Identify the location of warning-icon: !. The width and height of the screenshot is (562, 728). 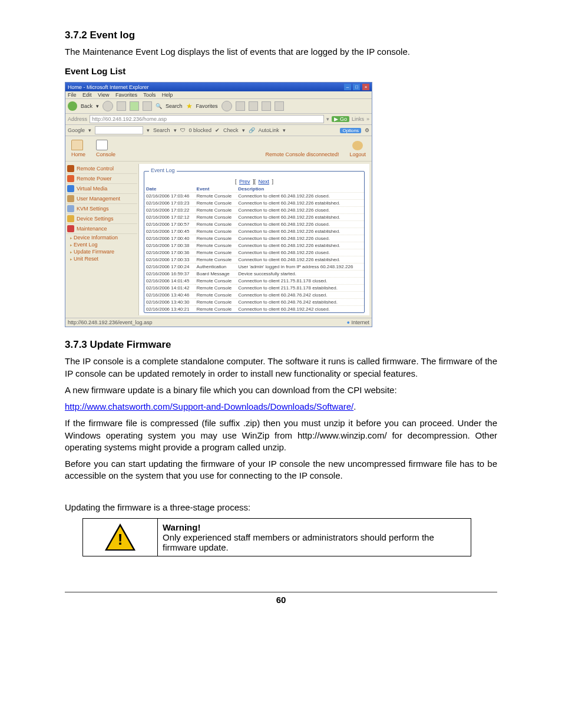
(120, 537).